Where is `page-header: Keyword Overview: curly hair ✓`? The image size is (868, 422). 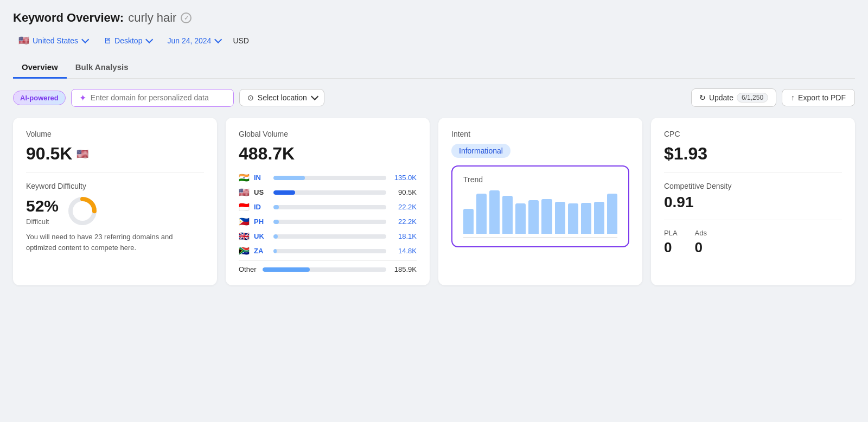 page-header: Keyword Overview: curly hair ✓ is located at coordinates (434, 18).